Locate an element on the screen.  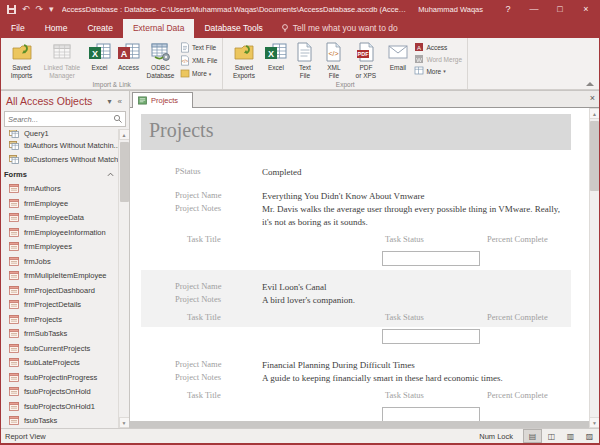
pdf-or-xps-button: PDF PDF or XPS is located at coordinates (366, 60).